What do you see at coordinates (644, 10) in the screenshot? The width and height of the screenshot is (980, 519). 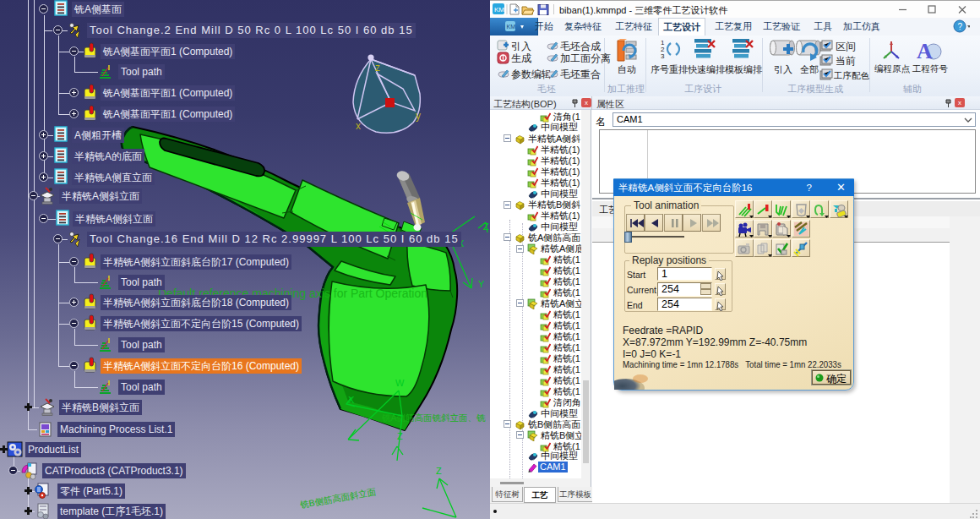 I see `svg-text: biban(1).kmmpd - 三维零件工艺设计软件` at bounding box center [644, 10].